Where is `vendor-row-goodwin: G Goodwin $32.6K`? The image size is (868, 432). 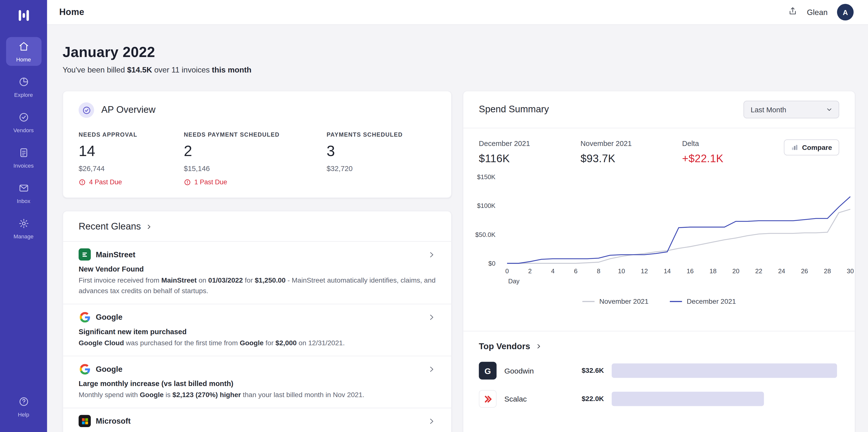
vendor-row-goodwin: G Goodwin $32.6K is located at coordinates (659, 370).